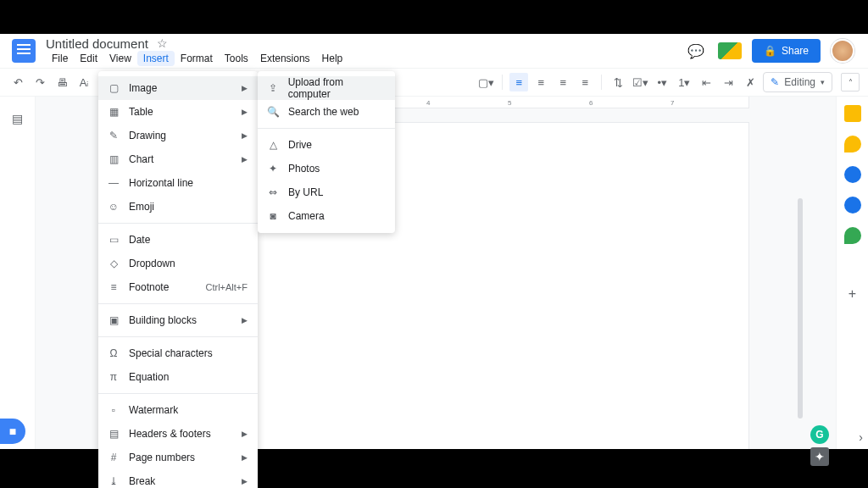 The height and width of the screenshot is (488, 868). I want to click on submenu-item-search-the-web: 🔍Search the web, so click(326, 112).